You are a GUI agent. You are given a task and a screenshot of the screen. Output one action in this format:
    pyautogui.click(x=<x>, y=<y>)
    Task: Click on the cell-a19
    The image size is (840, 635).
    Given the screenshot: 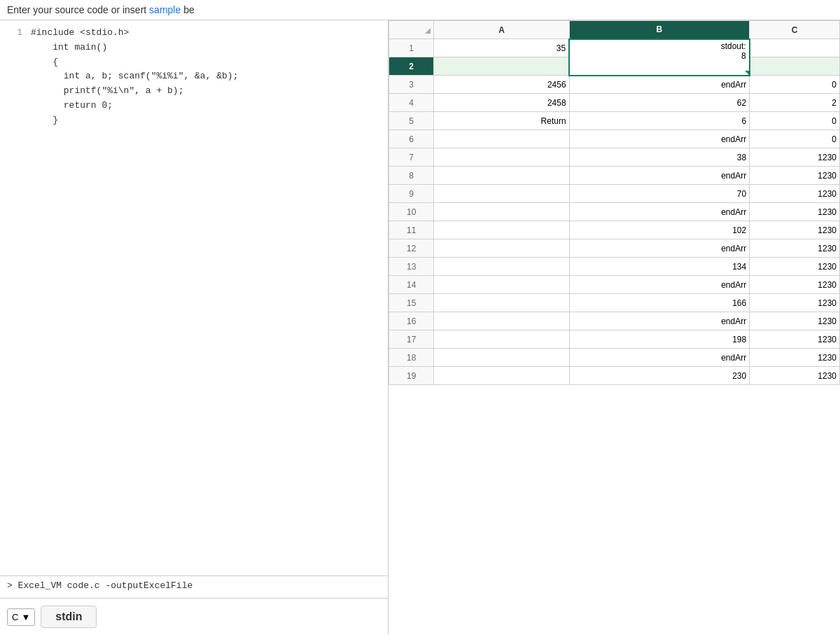 What is the action you would take?
    pyautogui.click(x=501, y=376)
    